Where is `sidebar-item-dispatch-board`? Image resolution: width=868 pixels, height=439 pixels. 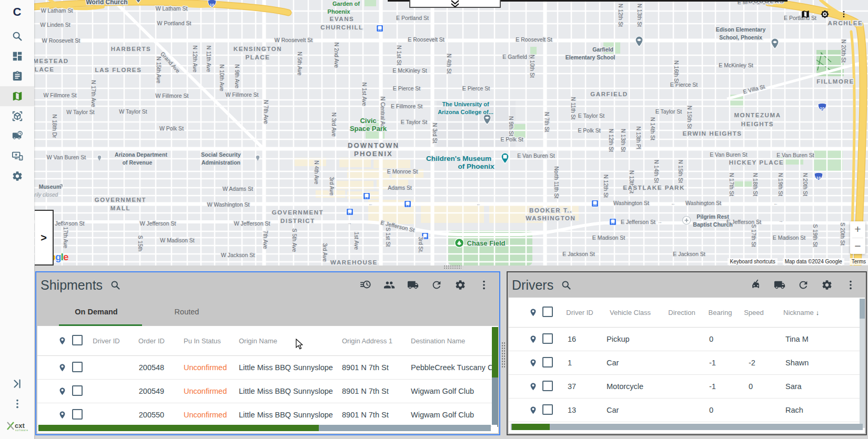
sidebar-item-dispatch-board is located at coordinates (17, 156).